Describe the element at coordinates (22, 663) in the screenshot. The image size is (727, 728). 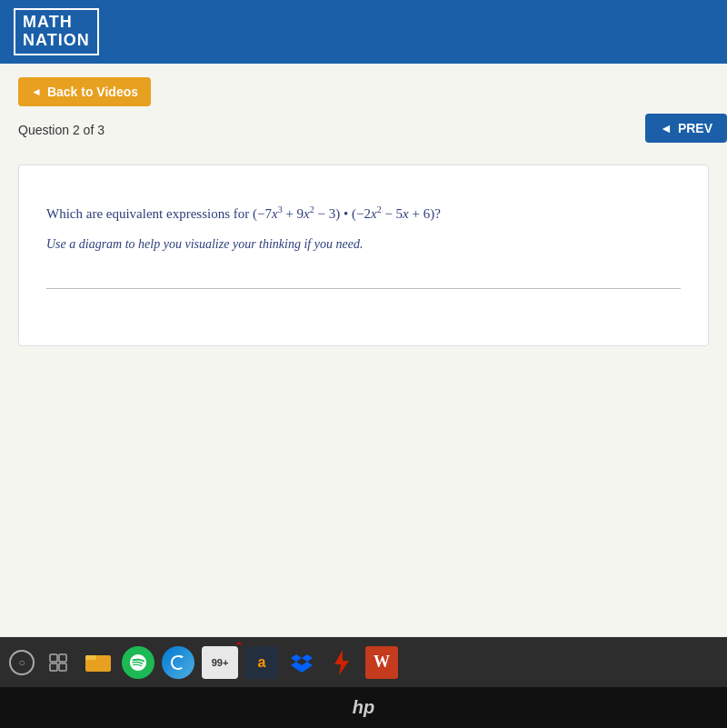
I see `search-icon: ○` at that location.